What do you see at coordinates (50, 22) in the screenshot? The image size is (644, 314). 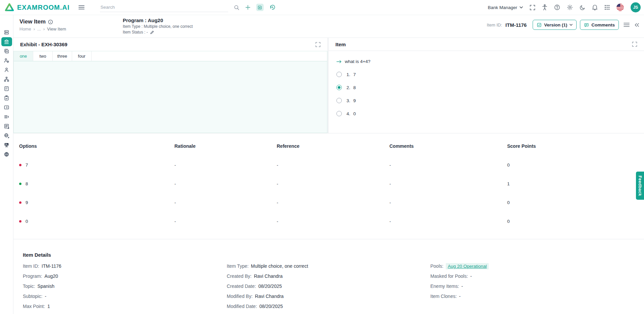 I see `info-icon` at bounding box center [50, 22].